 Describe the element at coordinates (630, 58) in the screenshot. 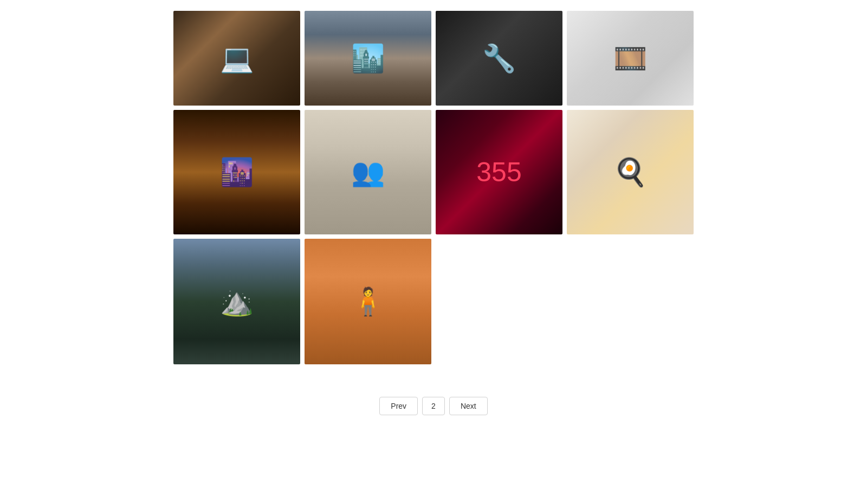

I see `gallery-item-4: 🎞️` at that location.